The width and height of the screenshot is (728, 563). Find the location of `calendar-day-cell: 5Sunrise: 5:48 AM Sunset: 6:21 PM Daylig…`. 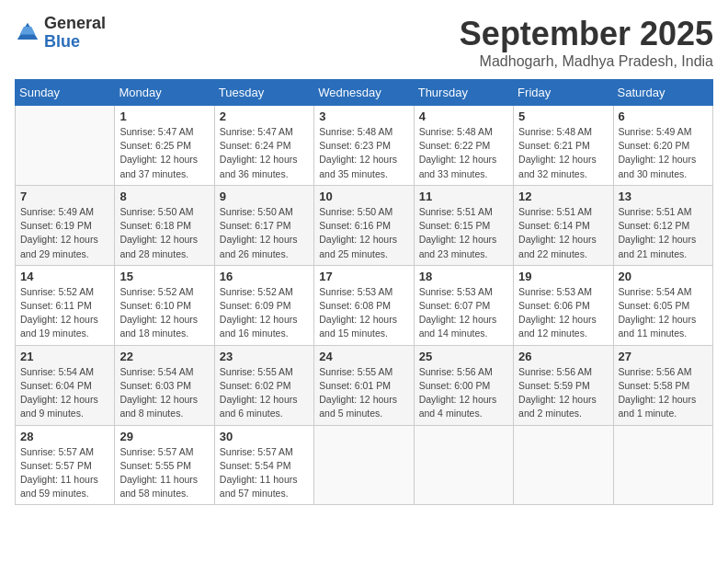

calendar-day-cell: 5Sunrise: 5:48 AM Sunset: 6:21 PM Daylig… is located at coordinates (563, 145).